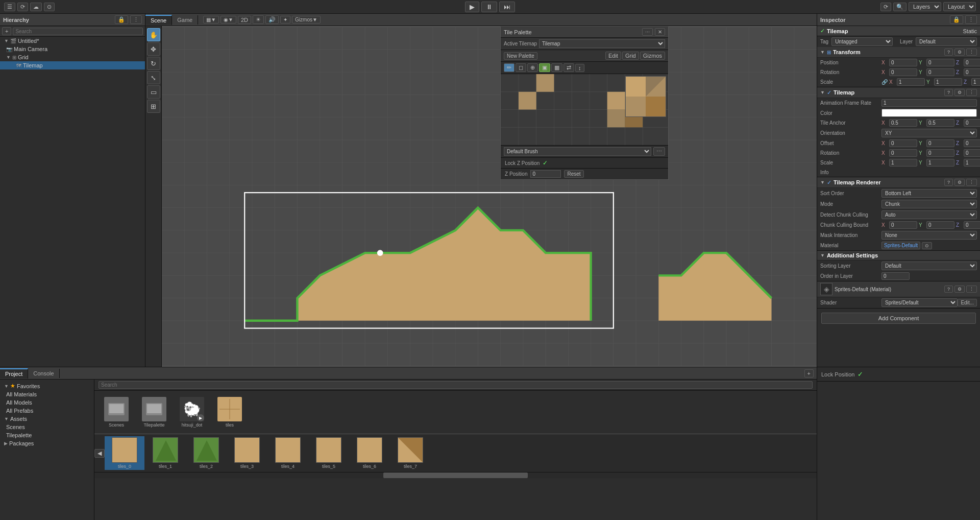 The height and width of the screenshot is (520, 980). I want to click on shader-edit-btn: Edit..., so click(967, 302).